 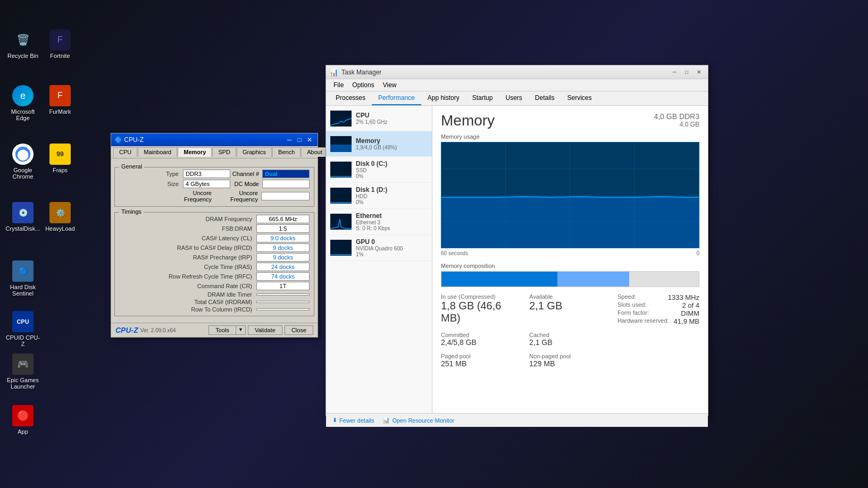 I want to click on cpuz-window-controls: ─ □ ✕, so click(x=299, y=140).